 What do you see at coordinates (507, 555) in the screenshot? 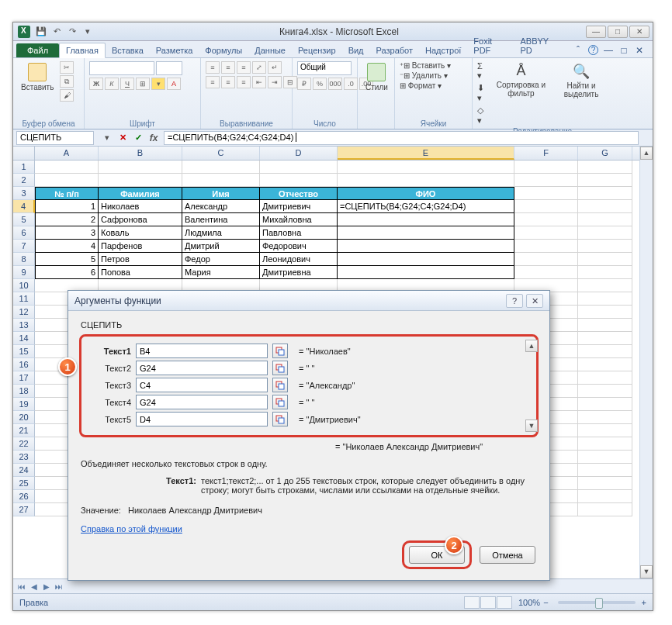
I see `cancel-button: Отмена` at bounding box center [507, 555].